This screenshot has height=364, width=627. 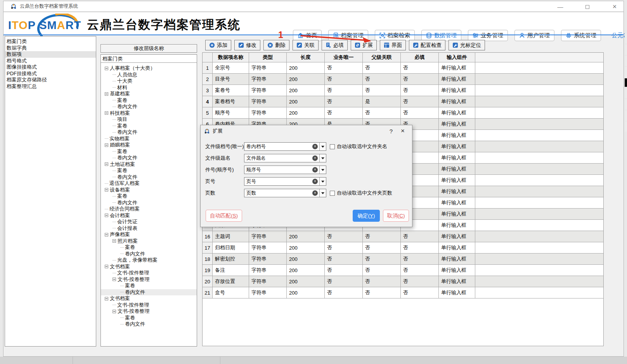 What do you see at coordinates (149, 68) in the screenshot?
I see `tree-item: 人事档案（十大类）` at bounding box center [149, 68].